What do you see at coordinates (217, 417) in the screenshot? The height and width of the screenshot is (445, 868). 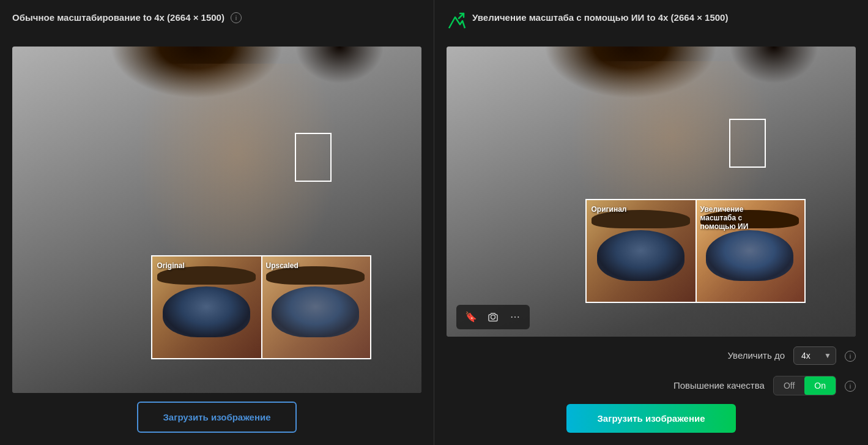 I see `left-download-button: Загрузить изображение` at bounding box center [217, 417].